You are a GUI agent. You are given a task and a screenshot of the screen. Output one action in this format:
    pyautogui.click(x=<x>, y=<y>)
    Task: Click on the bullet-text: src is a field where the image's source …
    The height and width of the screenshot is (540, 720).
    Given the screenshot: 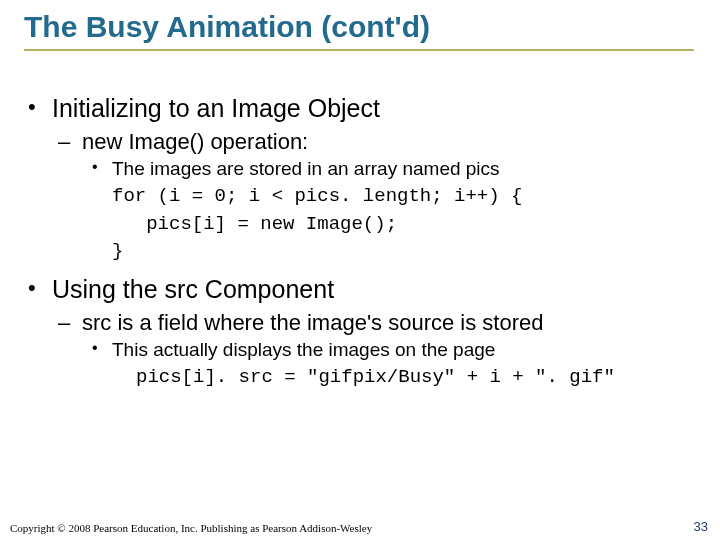 What is the action you would take?
    pyautogui.click(x=313, y=322)
    